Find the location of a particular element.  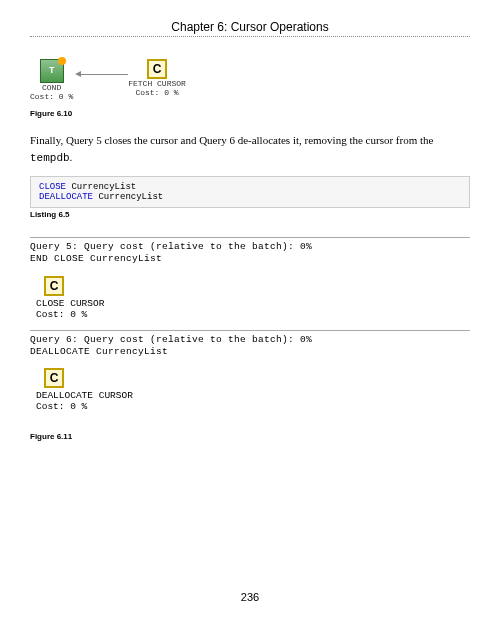

query-5-header: Query 5: Query cost (relative to the bat… is located at coordinates (250, 254).